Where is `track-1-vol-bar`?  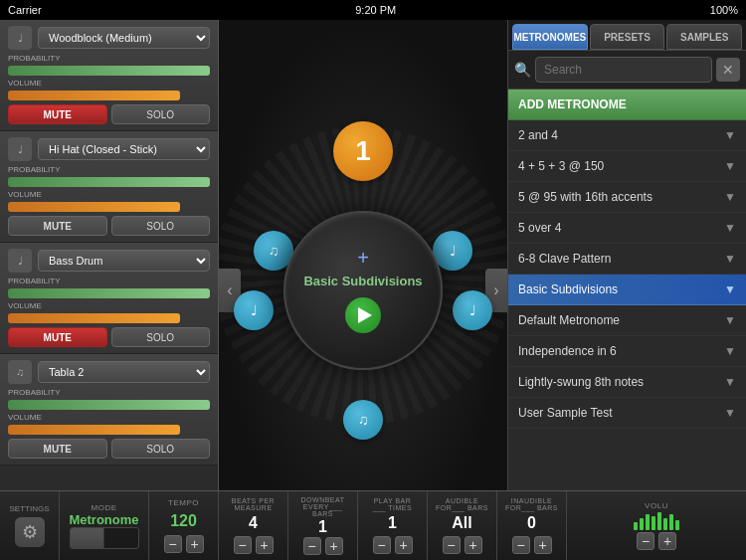
track-1-vol-bar is located at coordinates (93, 95).